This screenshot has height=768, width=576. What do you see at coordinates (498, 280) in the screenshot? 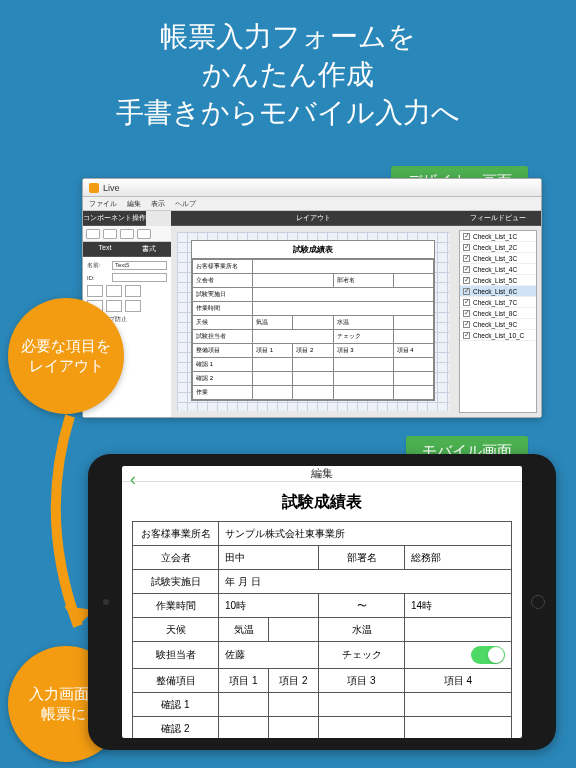
I see `list-item: Check_List_5C` at bounding box center [498, 280].